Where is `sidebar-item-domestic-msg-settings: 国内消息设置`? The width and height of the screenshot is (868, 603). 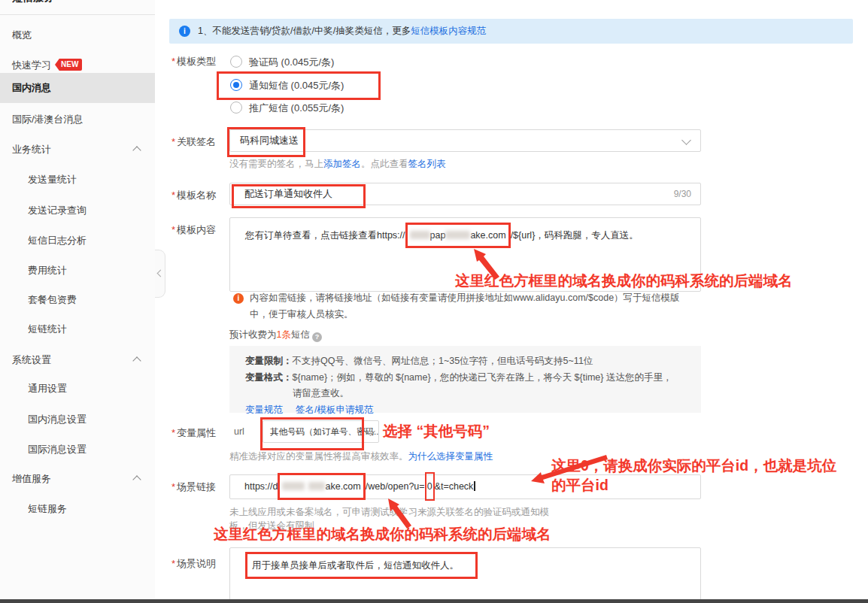
sidebar-item-domestic-msg-settings: 国内消息设置 is located at coordinates (77, 420).